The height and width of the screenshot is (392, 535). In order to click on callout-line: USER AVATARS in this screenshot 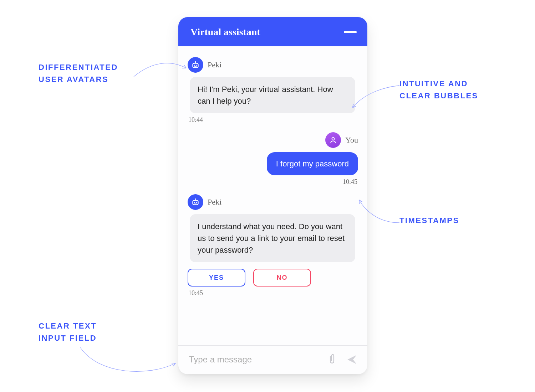, I will do `click(73, 79)`.